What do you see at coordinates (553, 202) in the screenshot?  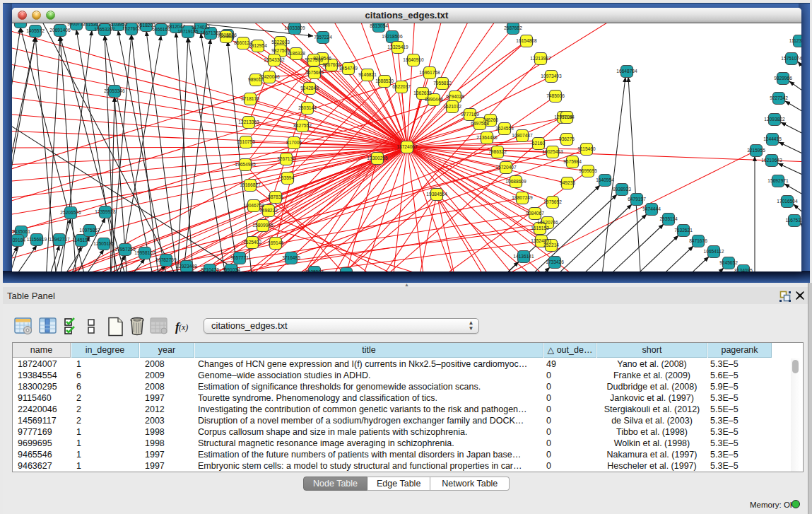 I see `svg-text: 1975692` at bounding box center [553, 202].